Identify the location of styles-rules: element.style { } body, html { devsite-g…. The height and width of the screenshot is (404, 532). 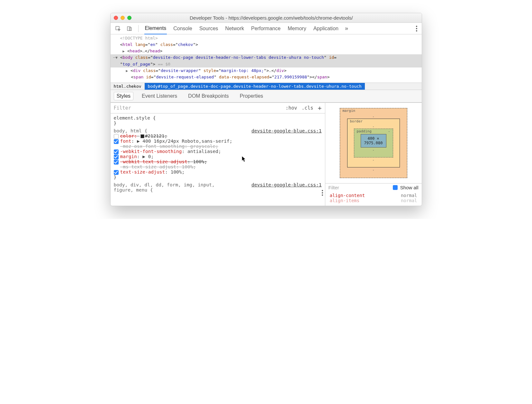
(218, 156).